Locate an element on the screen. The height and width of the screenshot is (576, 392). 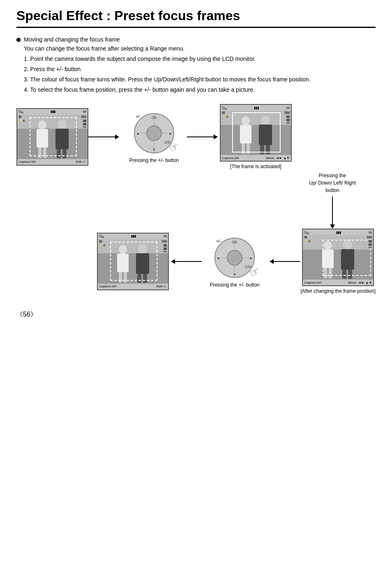
screen2-right-icons is located at coordinates (288, 120).